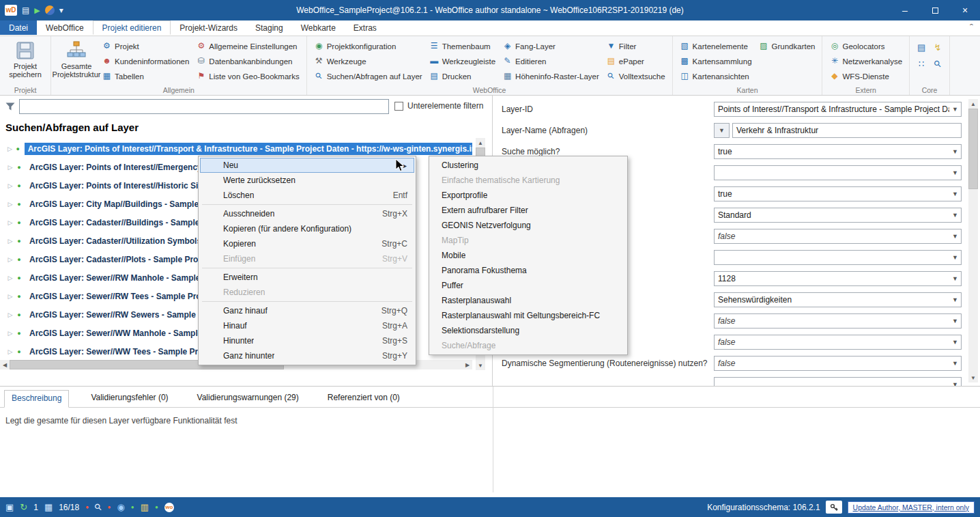 The height and width of the screenshot is (517, 980). What do you see at coordinates (551, 61) in the screenshot?
I see `button-editieren: ✎Editieren` at bounding box center [551, 61].